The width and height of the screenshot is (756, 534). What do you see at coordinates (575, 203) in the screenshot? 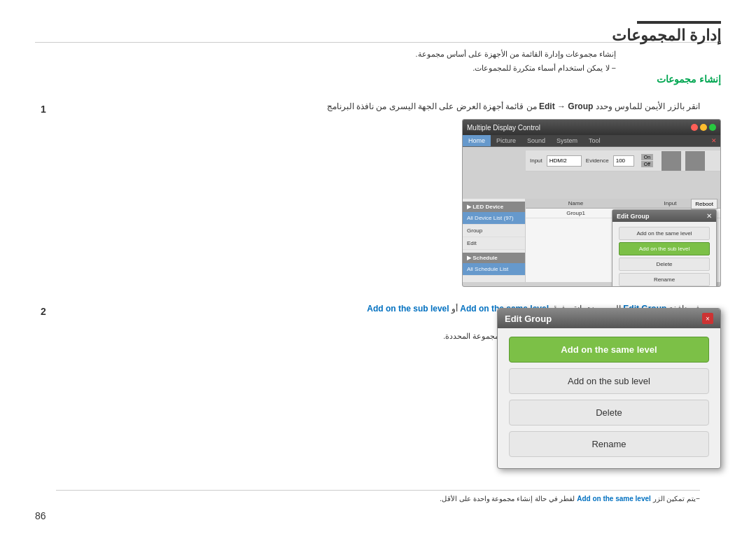
I see `sw-col-name: Name` at bounding box center [575, 203].